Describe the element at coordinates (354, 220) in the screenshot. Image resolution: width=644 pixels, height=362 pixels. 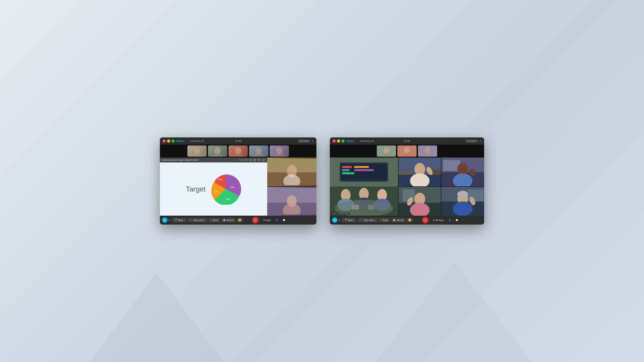
I see `right-mute-chevron-icon: ▾` at that location.